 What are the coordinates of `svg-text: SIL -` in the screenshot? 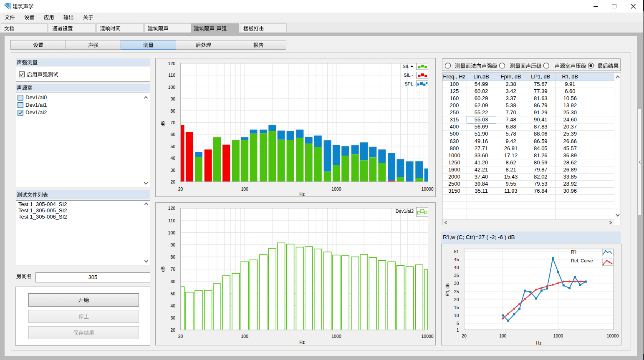 It's located at (408, 75).